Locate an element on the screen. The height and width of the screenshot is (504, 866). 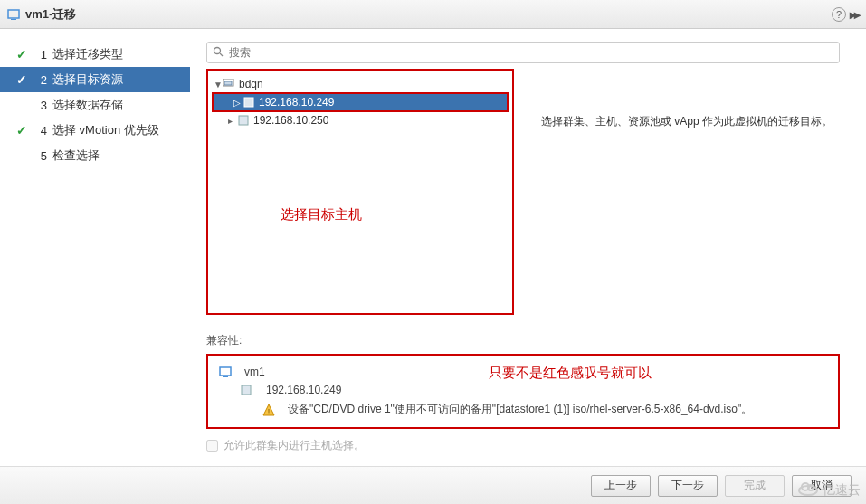
step-label: 选择目标资源 is located at coordinates (88, 80).